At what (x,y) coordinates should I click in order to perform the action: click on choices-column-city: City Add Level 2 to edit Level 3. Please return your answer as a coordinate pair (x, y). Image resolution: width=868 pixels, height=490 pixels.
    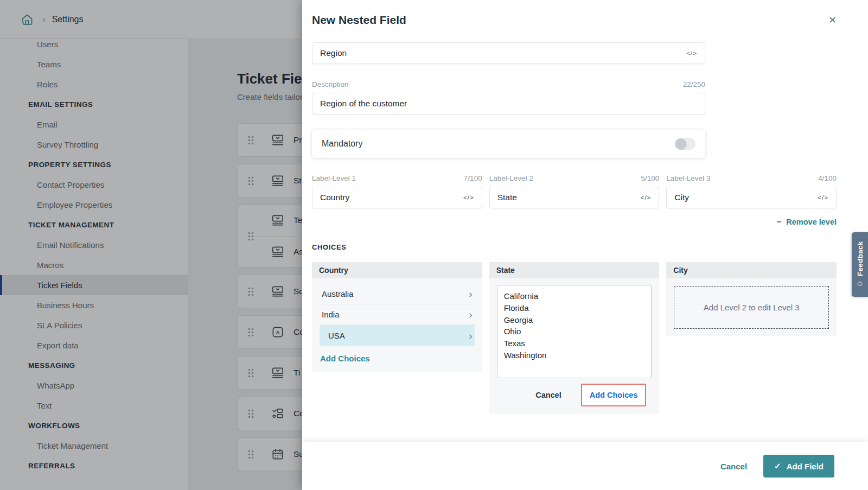
    Looking at the image, I should click on (751, 300).